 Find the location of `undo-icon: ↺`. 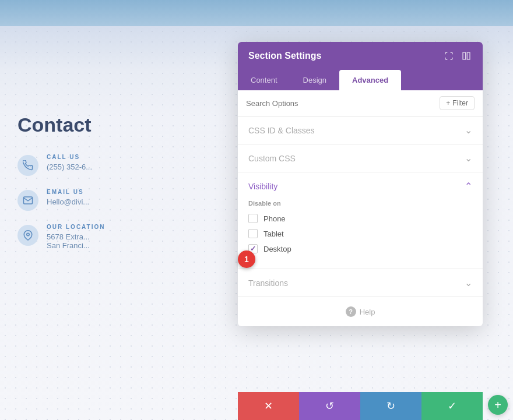

undo-icon: ↺ is located at coordinates (330, 406).